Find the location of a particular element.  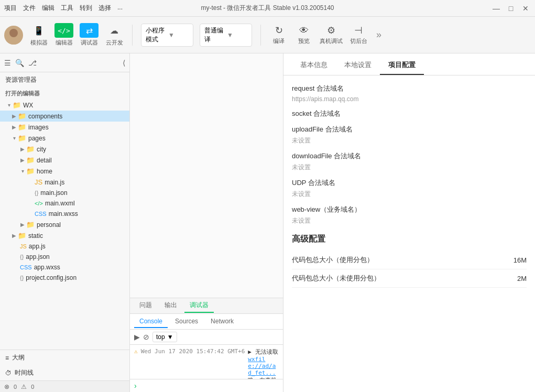

json-icon-project: {} is located at coordinates (22, 278).